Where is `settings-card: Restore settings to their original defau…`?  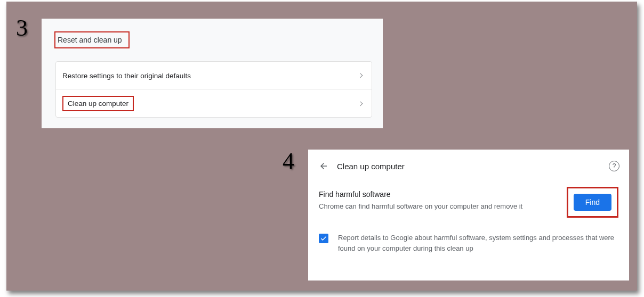 settings-card: Restore settings to their original defau… is located at coordinates (214, 89).